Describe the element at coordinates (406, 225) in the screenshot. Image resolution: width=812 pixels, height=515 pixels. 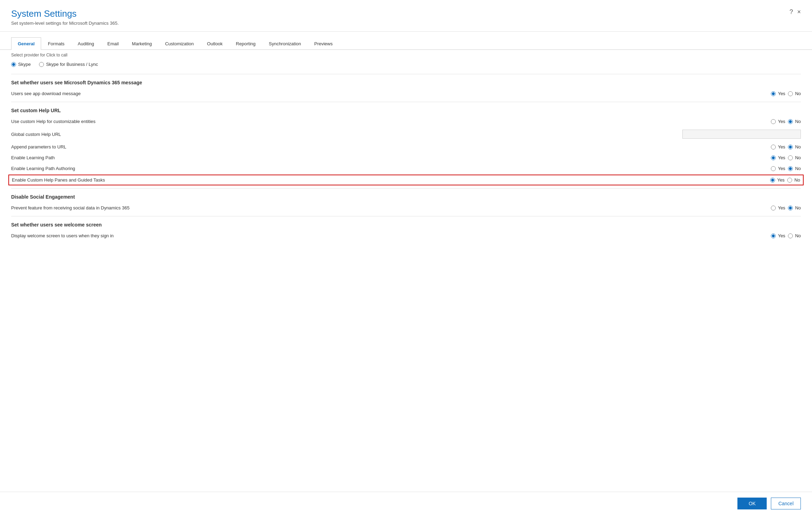
I see `section4-heading: Set whether users see welcome screen` at that location.